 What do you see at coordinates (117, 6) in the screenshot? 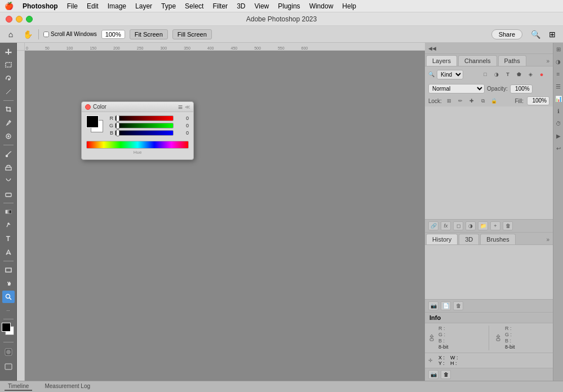
I see `menu-image: Image` at bounding box center [117, 6].